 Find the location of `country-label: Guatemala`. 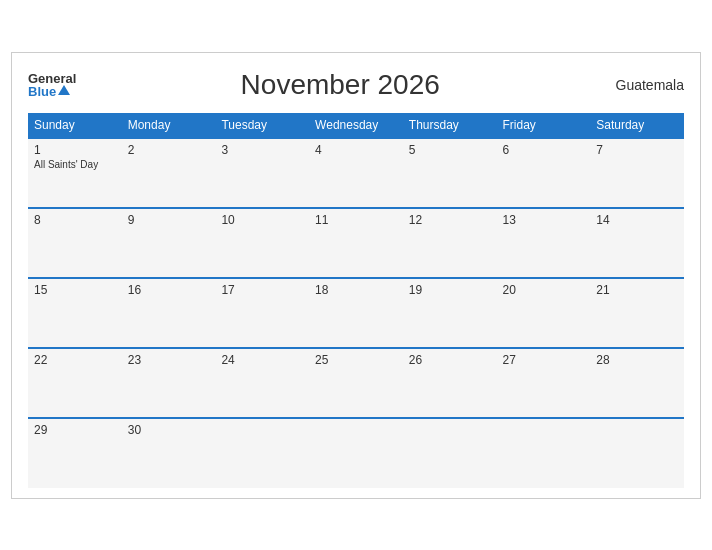

country-label: Guatemala is located at coordinates (644, 85).